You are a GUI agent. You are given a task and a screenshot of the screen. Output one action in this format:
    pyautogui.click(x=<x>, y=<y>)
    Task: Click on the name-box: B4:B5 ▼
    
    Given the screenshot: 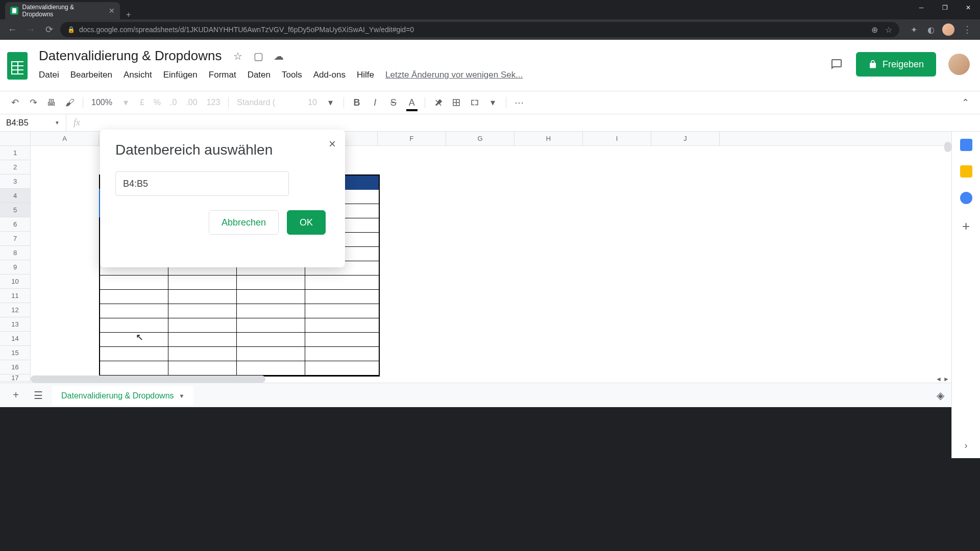 What is the action you would take?
    pyautogui.click(x=33, y=122)
    